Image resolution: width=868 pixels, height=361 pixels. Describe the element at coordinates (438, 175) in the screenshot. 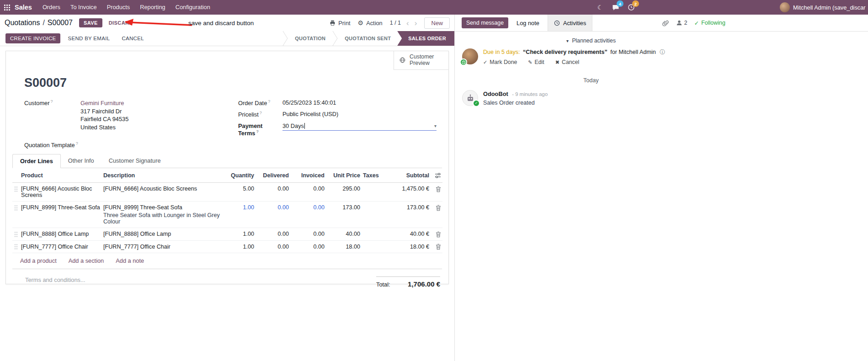

I see `optional-columns-icon` at that location.